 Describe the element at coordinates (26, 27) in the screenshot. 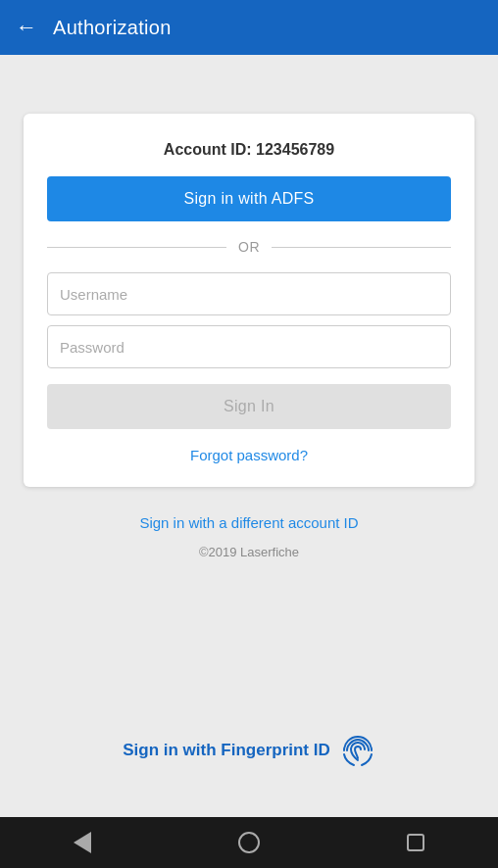

I see `back-icon: ←` at that location.